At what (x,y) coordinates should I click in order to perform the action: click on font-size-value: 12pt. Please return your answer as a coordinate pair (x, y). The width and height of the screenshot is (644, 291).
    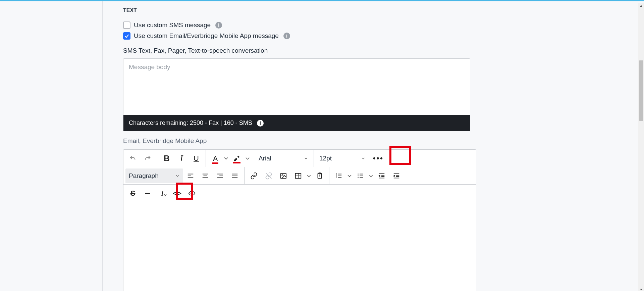
    Looking at the image, I should click on (325, 158).